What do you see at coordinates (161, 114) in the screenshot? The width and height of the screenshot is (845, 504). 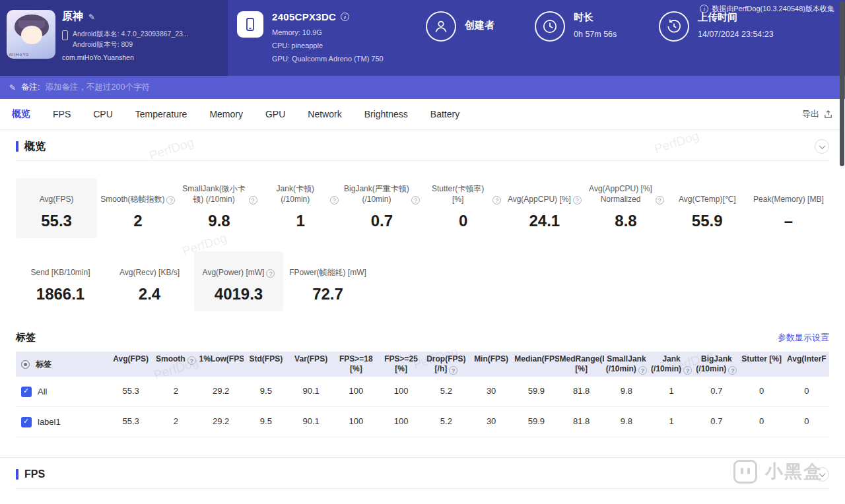 I see `nav-tab: Temperature` at bounding box center [161, 114].